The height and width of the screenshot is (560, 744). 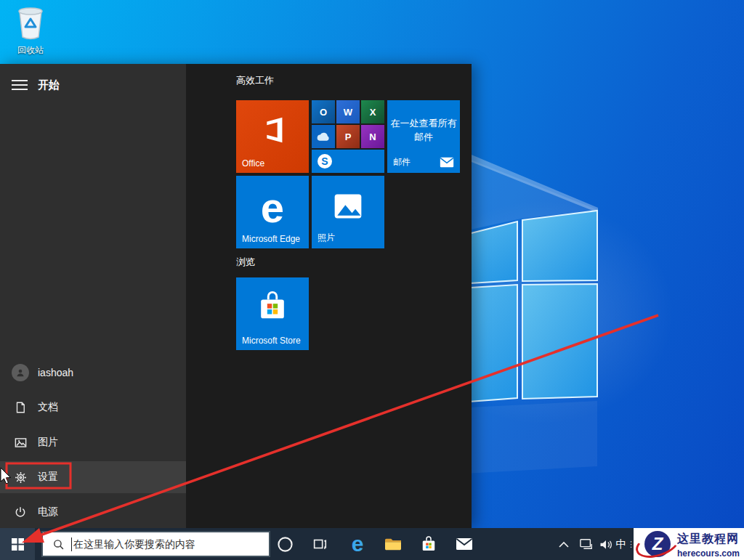 I want to click on sidebar-documents-label: 文档, so click(x=48, y=407).